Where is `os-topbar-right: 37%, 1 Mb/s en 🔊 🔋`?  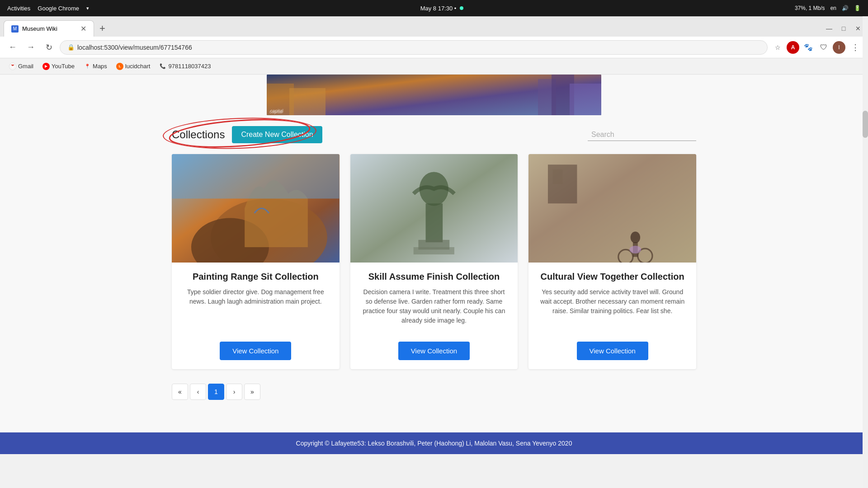 os-topbar-right: 37%, 1 Mb/s en 🔊 🔋 is located at coordinates (828, 8).